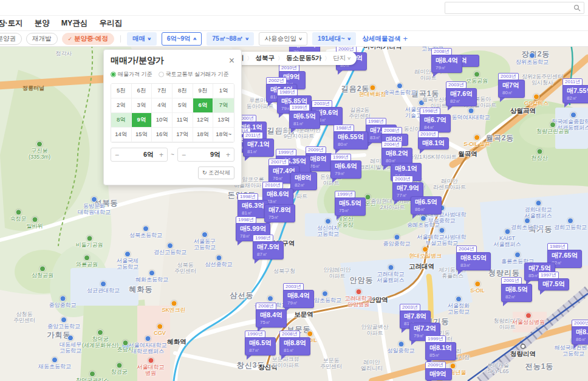 This screenshot has width=588, height=381. What do you see at coordinates (224, 106) in the screenshot?
I see `price-grid-cell: 7억` at bounding box center [224, 106].